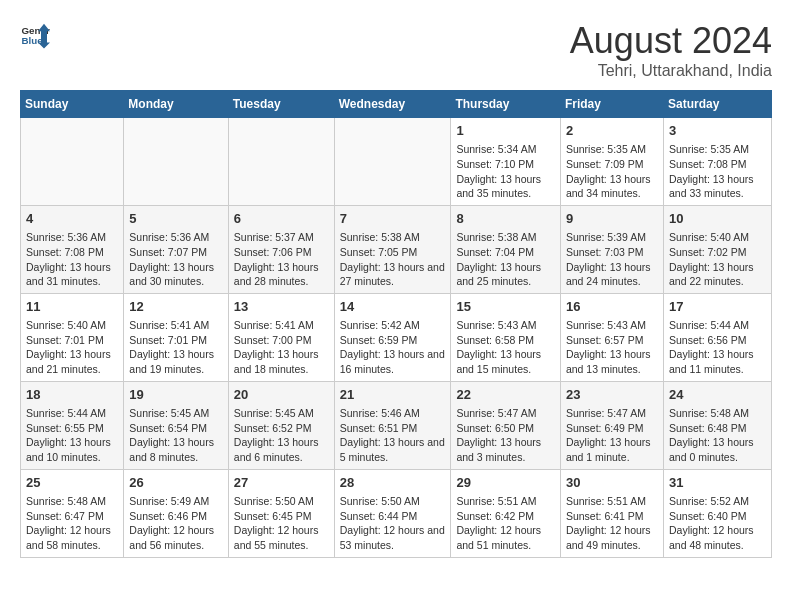  What do you see at coordinates (612, 131) in the screenshot?
I see `day-number: 2` at bounding box center [612, 131].